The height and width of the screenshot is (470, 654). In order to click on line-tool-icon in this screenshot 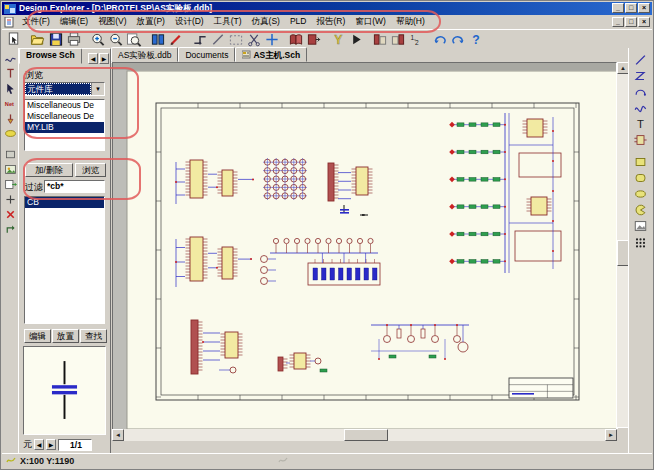, I will do `click(640, 60)`.